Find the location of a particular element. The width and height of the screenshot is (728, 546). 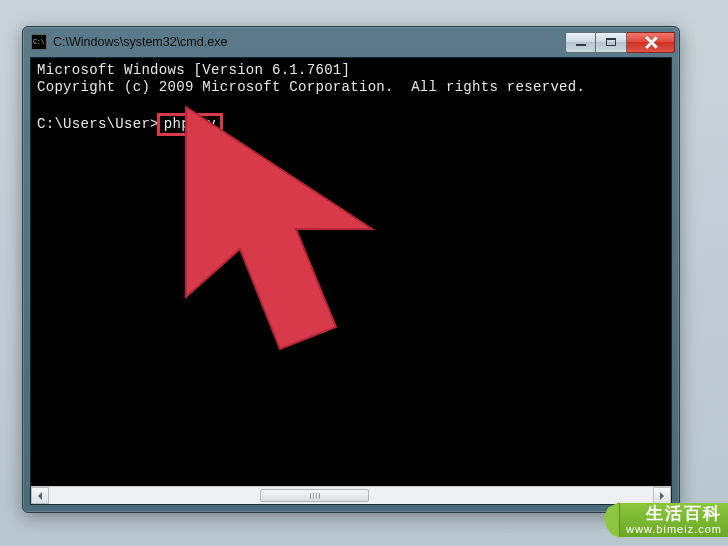

cmd-icon: C:\ is located at coordinates (39, 42).